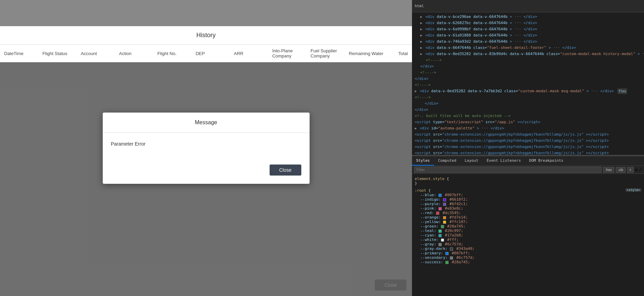 Image resolution: width=644 pixels, height=296 pixels. What do you see at coordinates (528, 91) in the screenshot?
I see `element-line: ▶ <div data-v-0ed35282 data-v-7a7bb3d2 c…` at bounding box center [528, 91].